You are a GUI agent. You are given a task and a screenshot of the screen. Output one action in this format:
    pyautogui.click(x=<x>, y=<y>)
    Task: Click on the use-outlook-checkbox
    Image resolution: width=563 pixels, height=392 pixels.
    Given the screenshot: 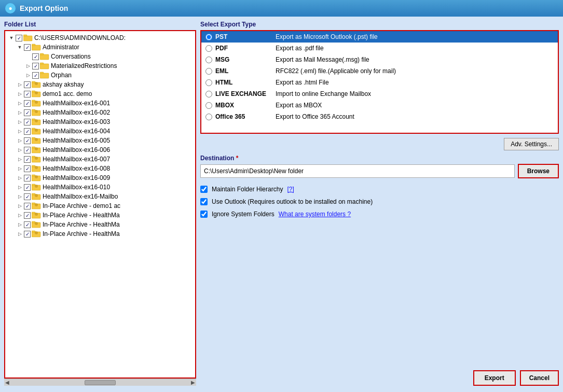 What is the action you would take?
    pyautogui.click(x=204, y=202)
    